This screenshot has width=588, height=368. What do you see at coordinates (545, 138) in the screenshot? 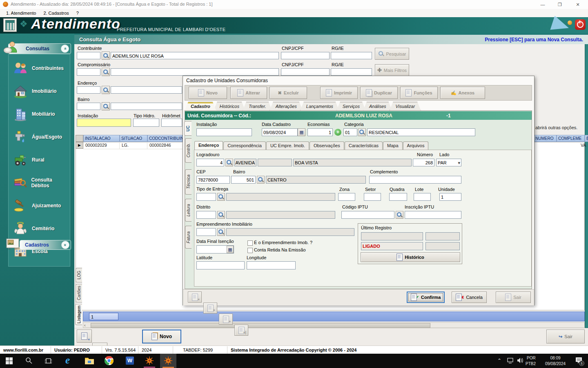
I see `grid-col-numero: NUMERO` at bounding box center [545, 138].